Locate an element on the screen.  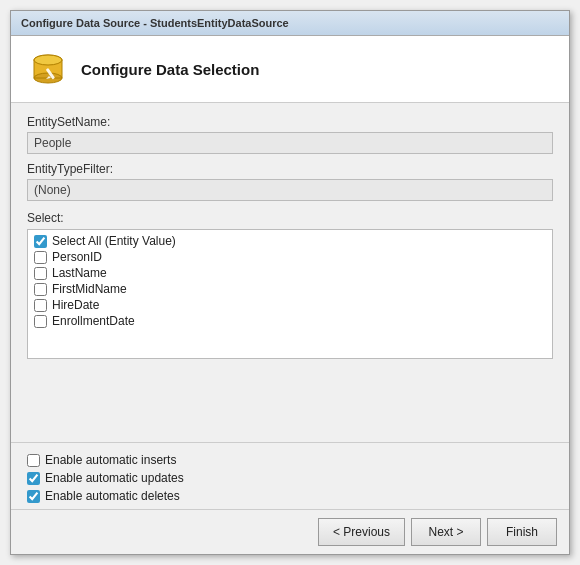
entity-type-filter-input is located at coordinates (290, 190).